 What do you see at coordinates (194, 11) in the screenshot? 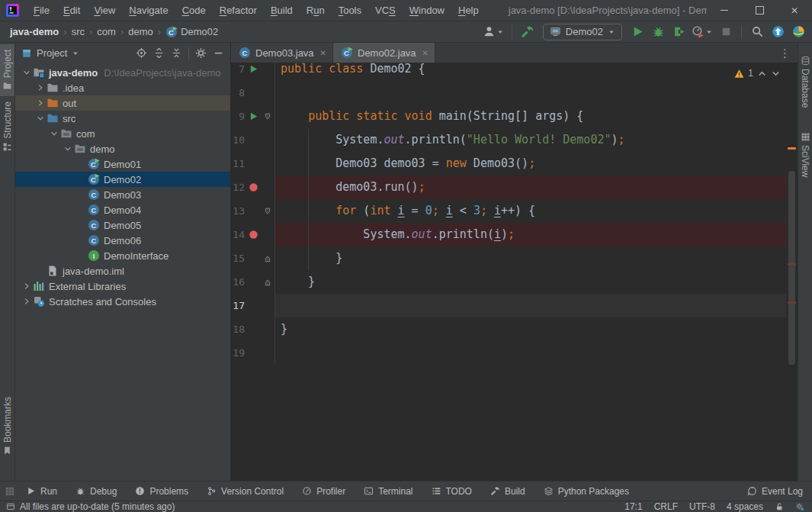
I see `menu-code: Code` at bounding box center [194, 11].